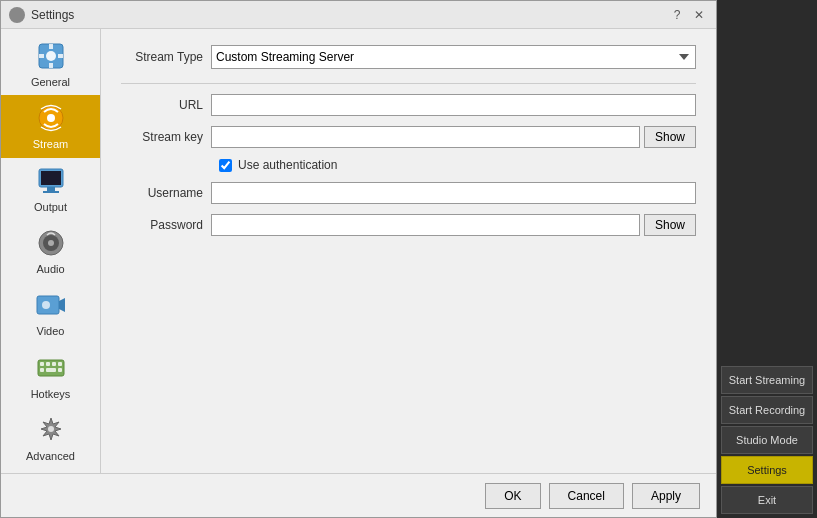 The width and height of the screenshot is (817, 518). What do you see at coordinates (51, 430) in the screenshot?
I see `advanced-icon` at bounding box center [51, 430].